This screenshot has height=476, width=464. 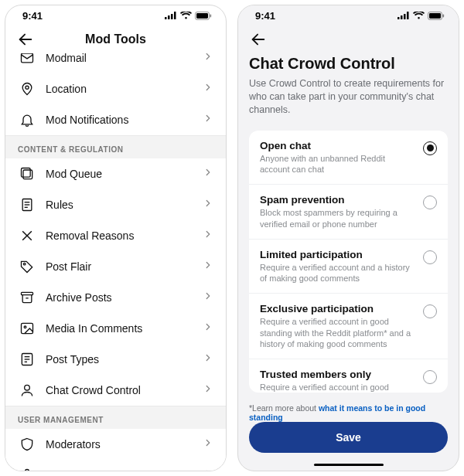 I want to click on option-open-chat: Open chatAnyone with an unbanned Reddit …, so click(x=348, y=158).